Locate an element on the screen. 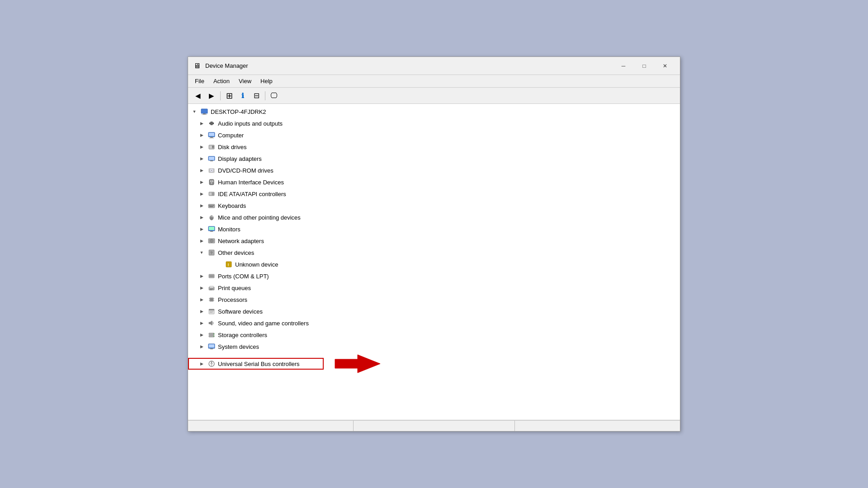 Image resolution: width=868 pixels, height=488 pixels. tree-item-print: ▶ Print queues is located at coordinates (434, 288).